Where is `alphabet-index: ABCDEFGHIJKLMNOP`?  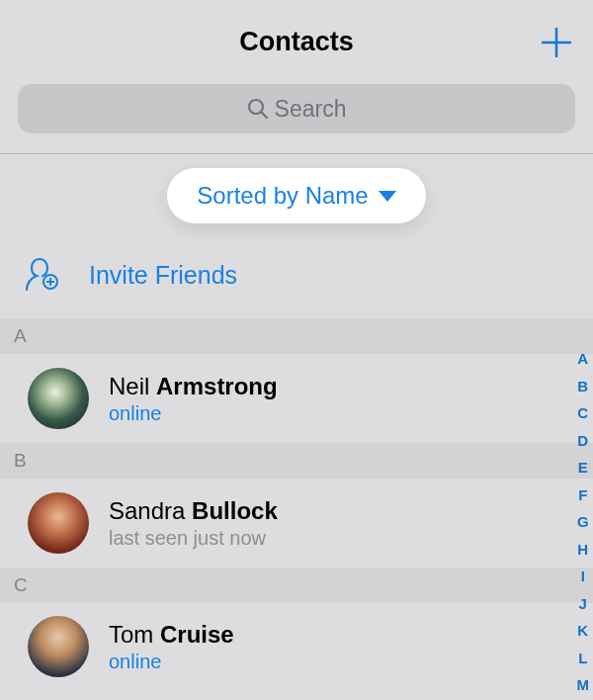
alphabet-index: ABCDEFGHIJKLMNOP is located at coordinates (583, 524).